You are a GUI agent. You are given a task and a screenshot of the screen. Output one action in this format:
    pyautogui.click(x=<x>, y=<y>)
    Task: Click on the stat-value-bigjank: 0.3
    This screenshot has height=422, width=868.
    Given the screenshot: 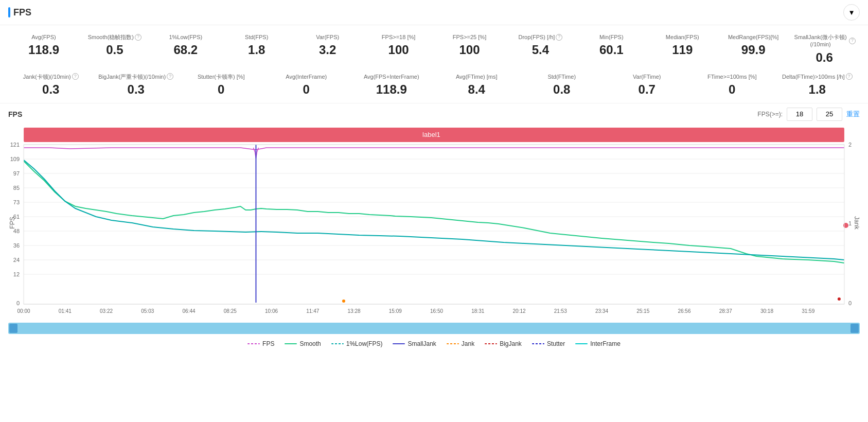 What is the action you would take?
    pyautogui.click(x=136, y=90)
    